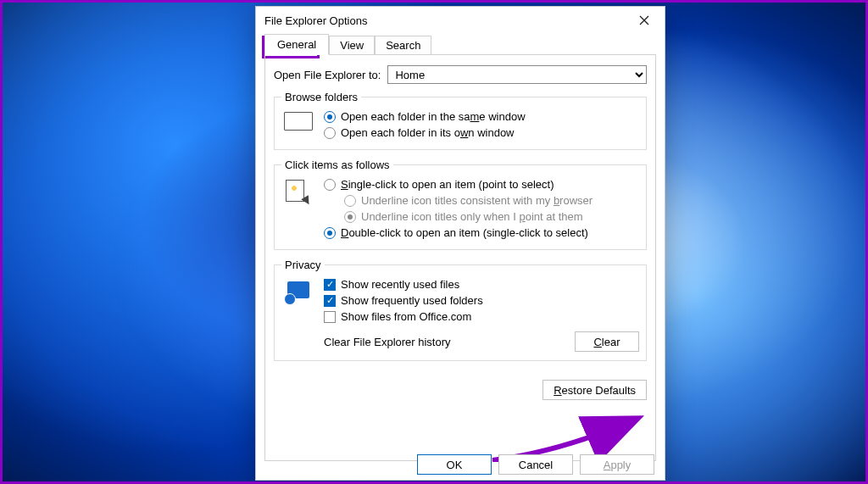 The height and width of the screenshot is (484, 868). What do you see at coordinates (454, 465) in the screenshot?
I see `ok-button: OK` at bounding box center [454, 465].